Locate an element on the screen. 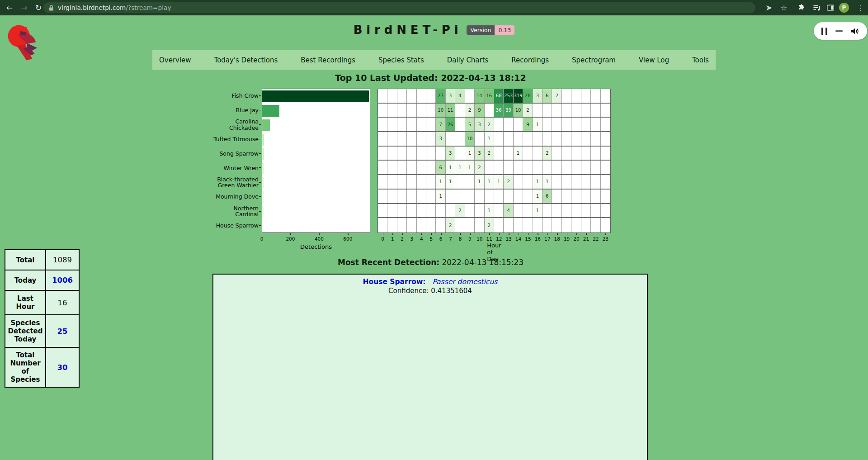 The height and width of the screenshot is (460, 868). bookmark-star-icon: ☆ is located at coordinates (784, 8).